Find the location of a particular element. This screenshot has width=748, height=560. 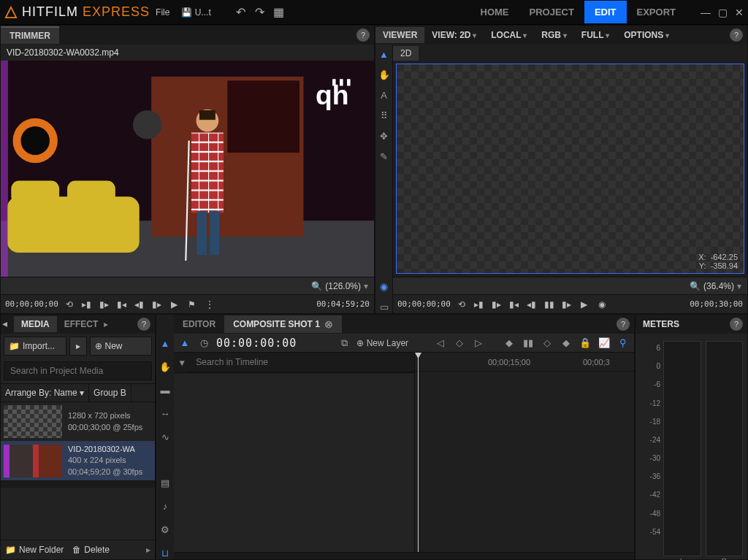

pause-icon: ▮▮ is located at coordinates (549, 304).